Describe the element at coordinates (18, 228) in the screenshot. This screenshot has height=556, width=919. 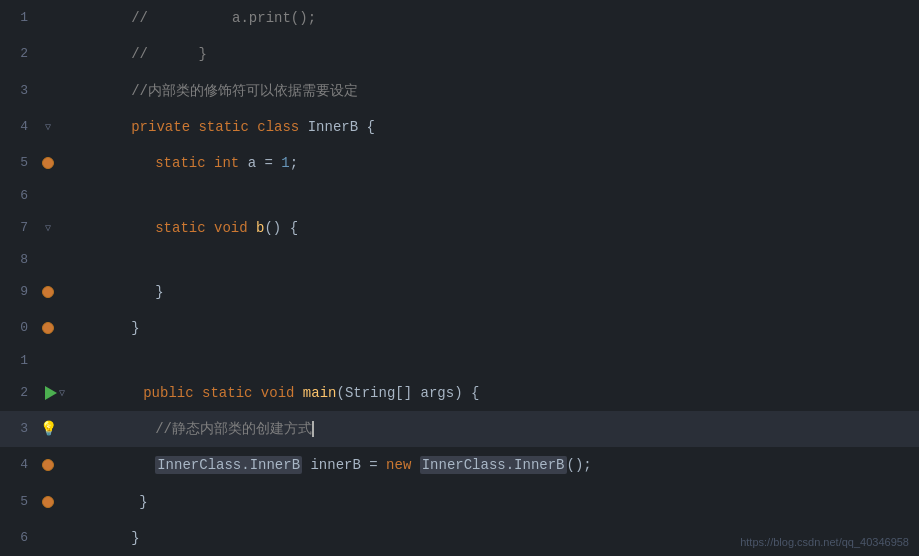
I see `line-number-7: 7` at that location.